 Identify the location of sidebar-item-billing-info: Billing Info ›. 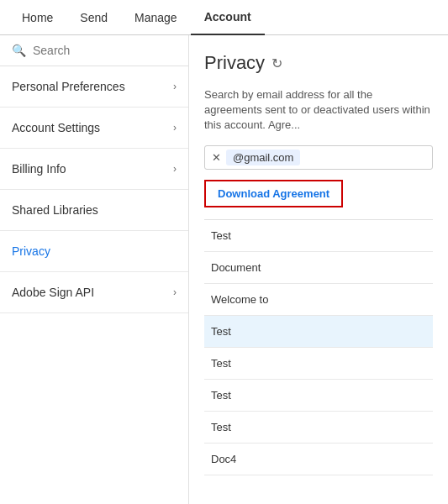
(94, 170).